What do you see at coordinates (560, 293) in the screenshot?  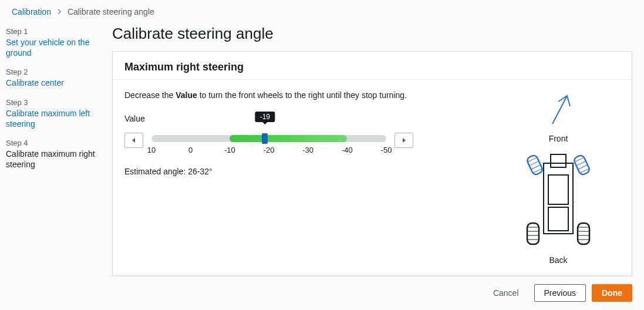 I see `previous-button: Previous` at bounding box center [560, 293].